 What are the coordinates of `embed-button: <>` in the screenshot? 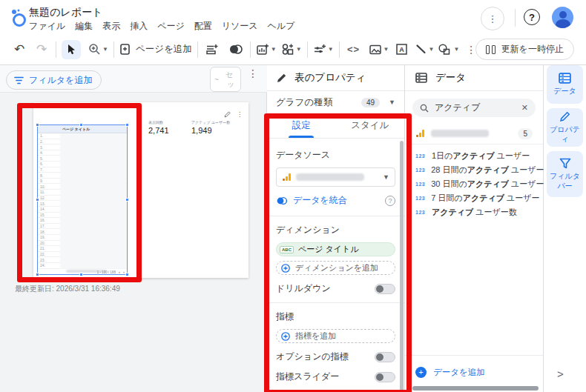 It's located at (354, 50).